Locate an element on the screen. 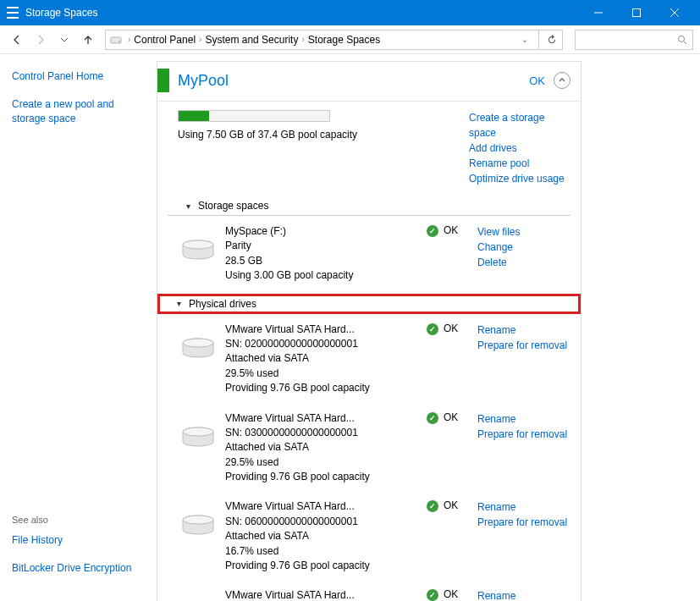 The height and width of the screenshot is (601, 700). up-button is located at coordinates (88, 40).